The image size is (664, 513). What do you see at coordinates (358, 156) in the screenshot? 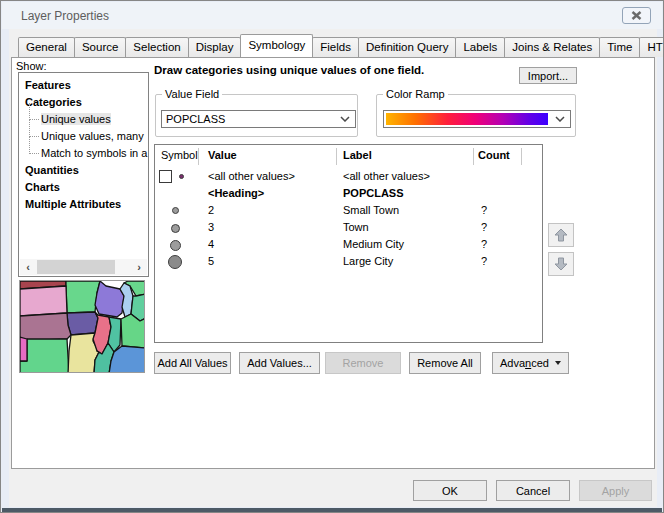
I see `column-header-label: Label` at bounding box center [358, 156].